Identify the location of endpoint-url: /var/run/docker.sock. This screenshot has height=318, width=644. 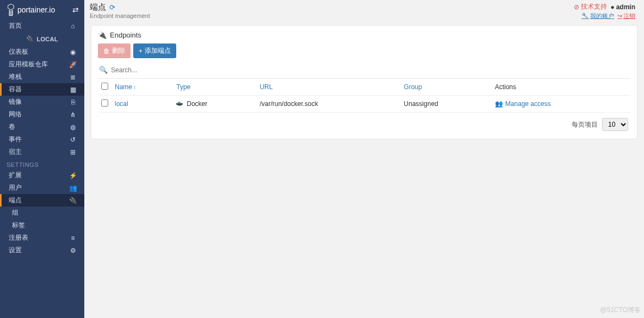
(329, 104).